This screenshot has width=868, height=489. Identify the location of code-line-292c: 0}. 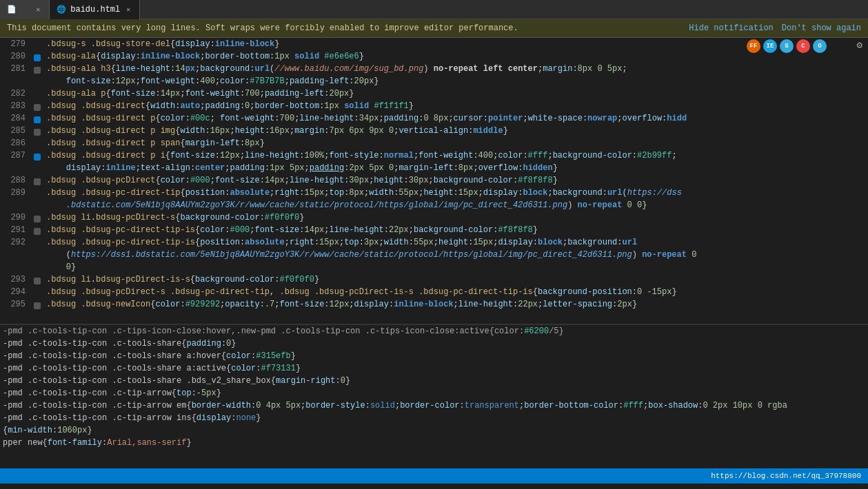
(457, 267).